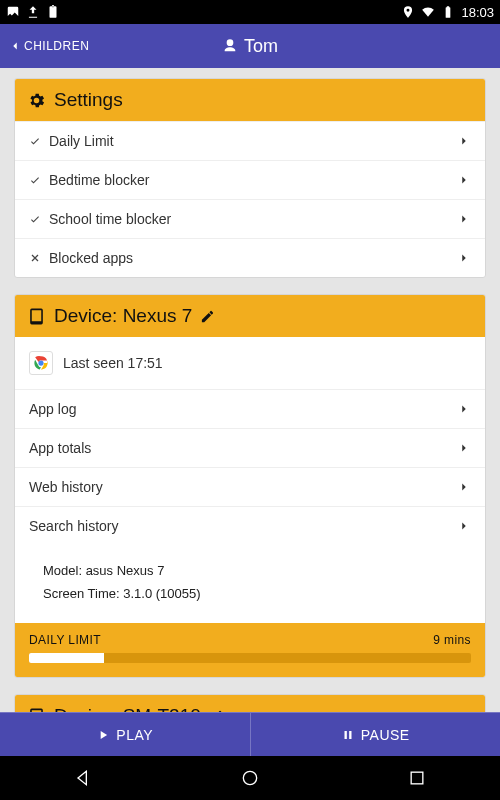 This screenshot has height=800, width=500. What do you see at coordinates (250, 12) in the screenshot?
I see `status-bar: 18:03` at bounding box center [250, 12].